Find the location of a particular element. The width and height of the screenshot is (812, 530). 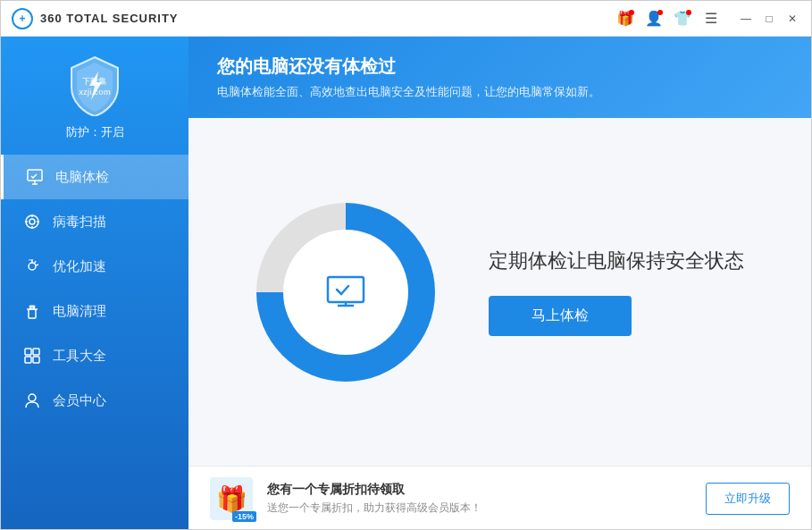

footer-promo-subtitle: 送您一个专属折扣，助力获得高级会员版本！ is located at coordinates (479, 508).